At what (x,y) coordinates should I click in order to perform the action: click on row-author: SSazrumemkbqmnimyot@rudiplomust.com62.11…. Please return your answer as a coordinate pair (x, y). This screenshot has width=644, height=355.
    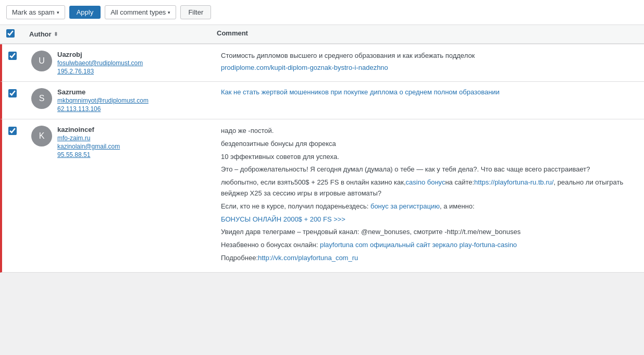
    Looking at the image, I should click on (124, 100).